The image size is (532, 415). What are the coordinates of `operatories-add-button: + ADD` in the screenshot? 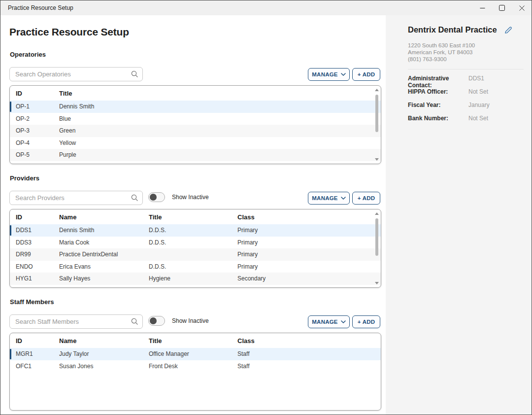 It's located at (366, 74).